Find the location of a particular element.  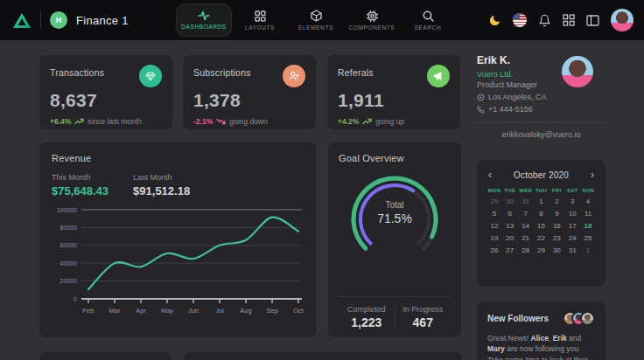

nav-item-search: SEARCH is located at coordinates (428, 20).